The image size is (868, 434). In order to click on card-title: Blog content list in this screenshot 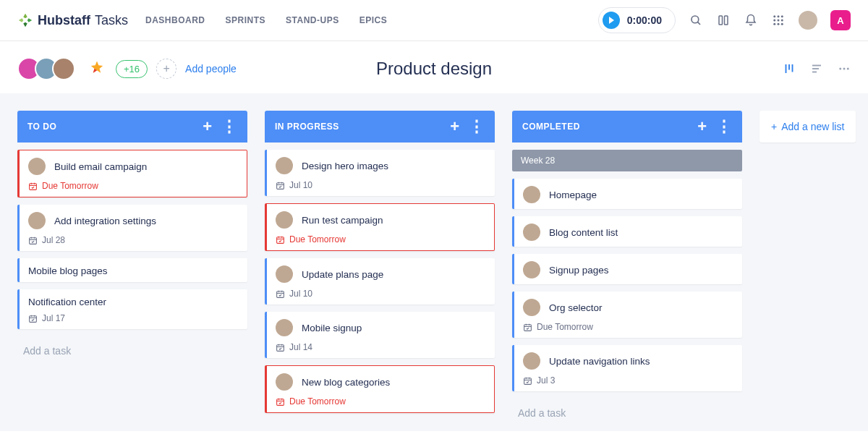, I will do `click(583, 233)`.